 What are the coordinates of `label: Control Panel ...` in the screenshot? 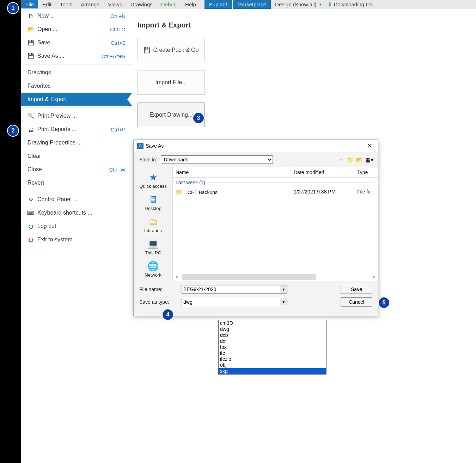 It's located at (58, 199).